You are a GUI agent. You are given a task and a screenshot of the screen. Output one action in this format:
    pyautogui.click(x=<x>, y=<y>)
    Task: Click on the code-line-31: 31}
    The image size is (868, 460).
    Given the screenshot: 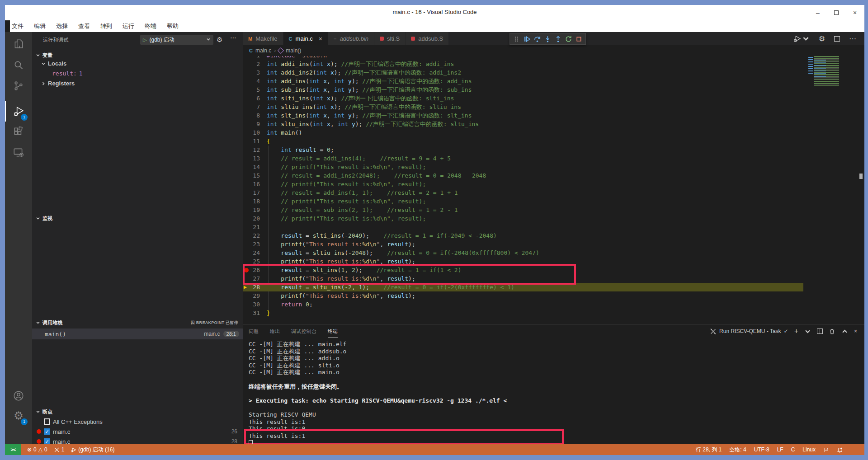 What is the action you would take?
    pyautogui.click(x=553, y=313)
    